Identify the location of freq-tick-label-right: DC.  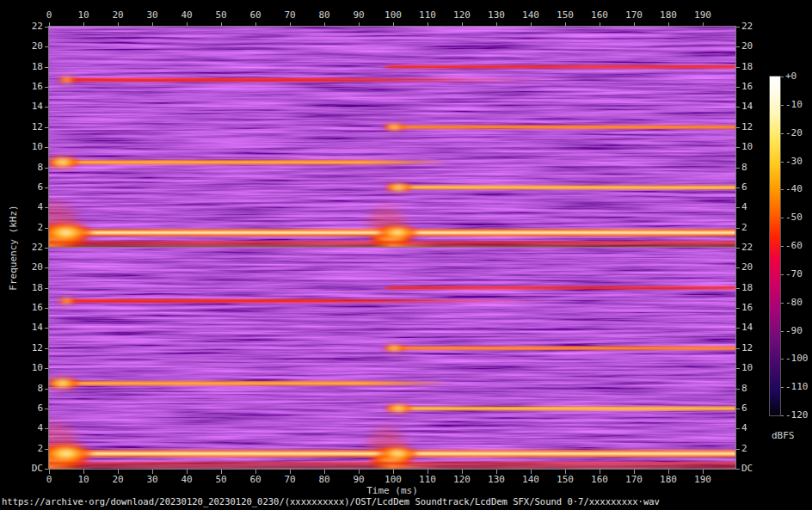
(747, 469).